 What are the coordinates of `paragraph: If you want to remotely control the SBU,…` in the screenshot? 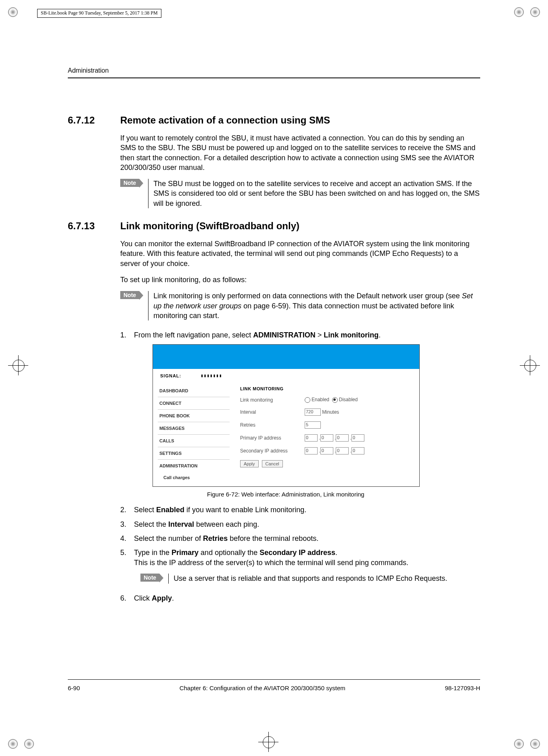 It's located at (300, 153).